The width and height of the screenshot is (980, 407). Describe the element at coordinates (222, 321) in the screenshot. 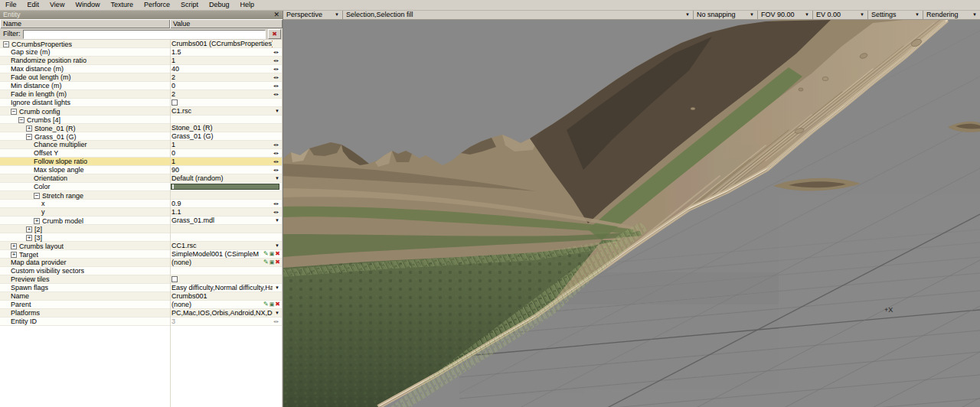

I see `property-value: 3` at that location.